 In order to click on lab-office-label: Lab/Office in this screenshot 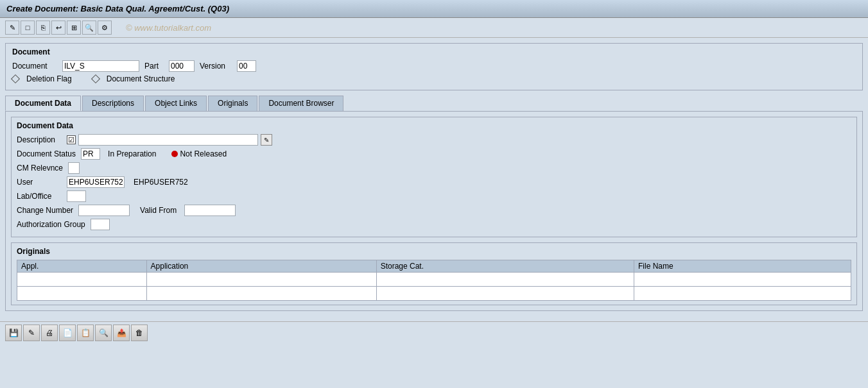, I will do `click(39, 196)`.